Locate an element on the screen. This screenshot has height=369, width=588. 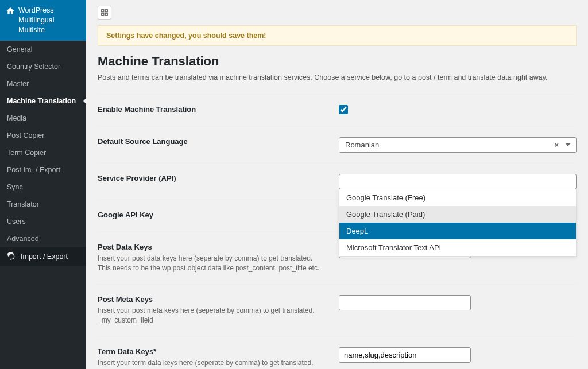
provider-option: DeepL is located at coordinates (458, 231).